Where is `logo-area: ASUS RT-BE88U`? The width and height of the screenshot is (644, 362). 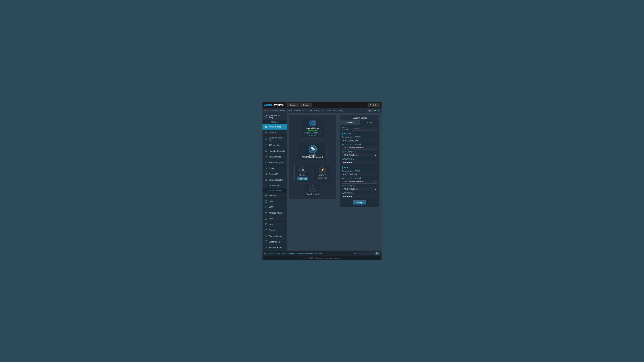 logo-area: ASUS RT-BE88U is located at coordinates (274, 105).